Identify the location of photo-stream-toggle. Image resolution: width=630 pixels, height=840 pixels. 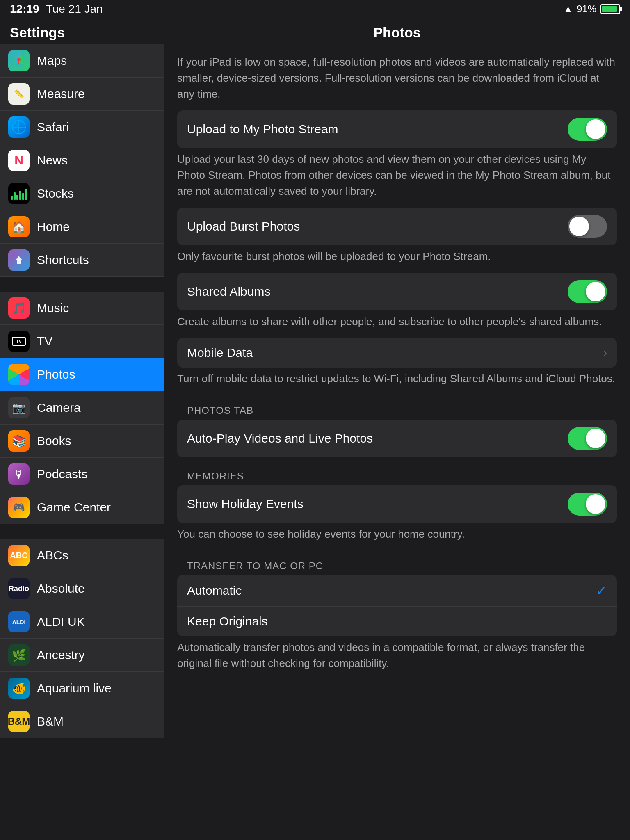
(587, 129).